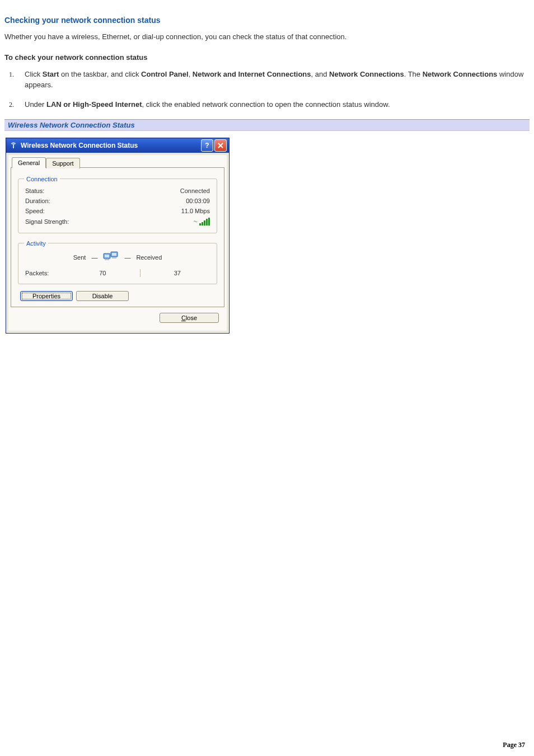 Image resolution: width=534 pixels, height=756 pixels. What do you see at coordinates (267, 90) in the screenshot?
I see `steps-list: 1. Click Start on the taskbar, and click…` at bounding box center [267, 90].